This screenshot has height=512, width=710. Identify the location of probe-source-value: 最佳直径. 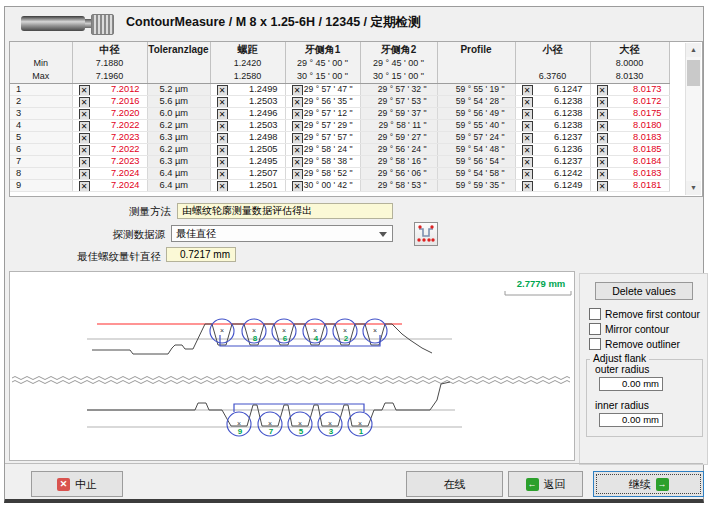
(196, 234).